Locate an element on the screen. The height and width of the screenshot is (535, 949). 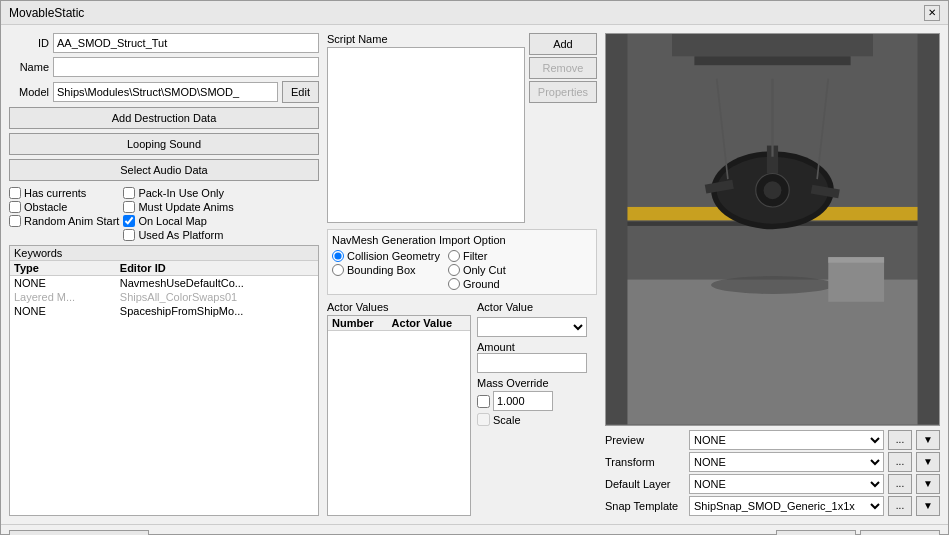
checkbox-must-update: Must Update Anims is located at coordinates (178, 207).